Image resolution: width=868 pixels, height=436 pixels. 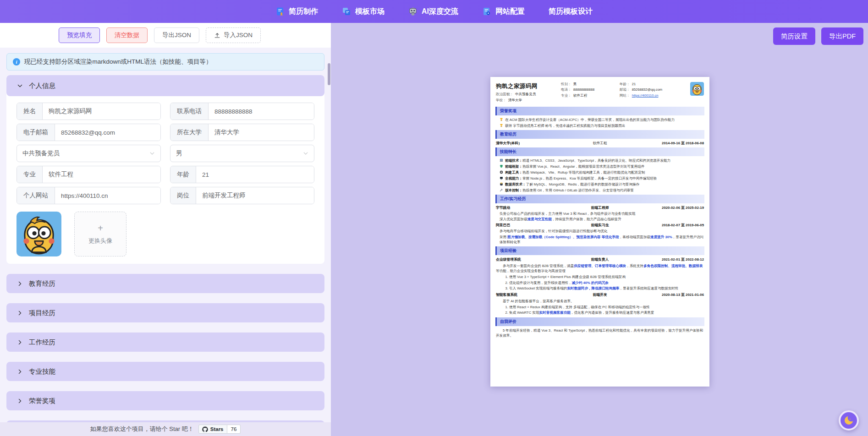 What do you see at coordinates (501, 120) in the screenshot?
I see `trophy-icon` at bounding box center [501, 120].